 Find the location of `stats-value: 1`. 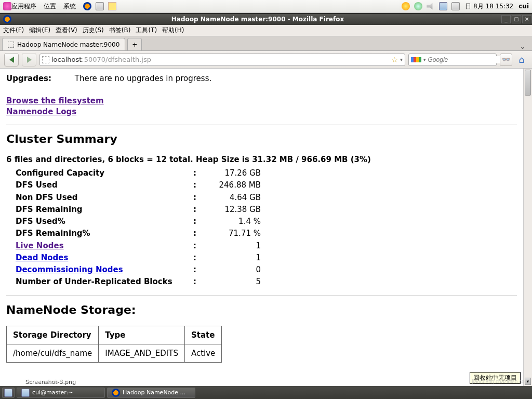

stats-value: 1 is located at coordinates (232, 258).